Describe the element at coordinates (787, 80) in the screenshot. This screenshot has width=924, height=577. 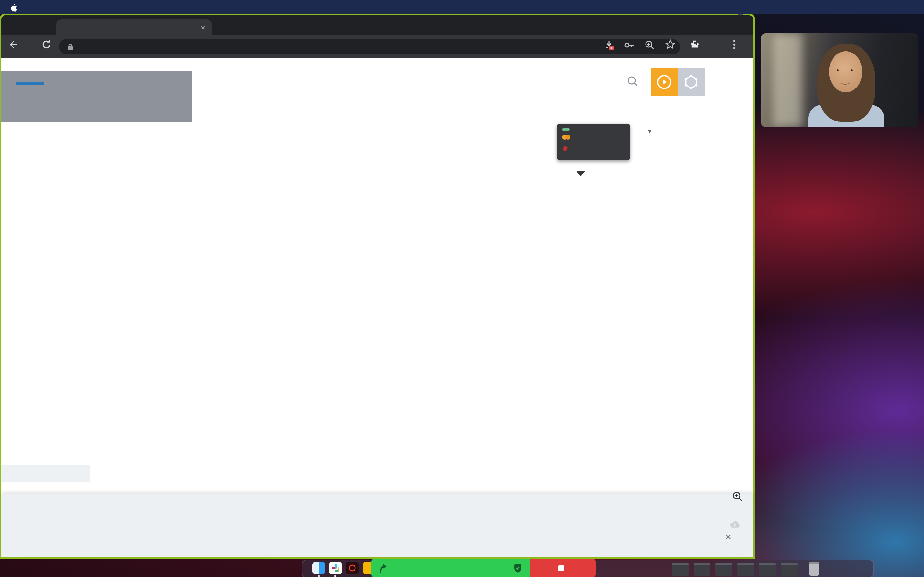
I see `window-light` at that location.